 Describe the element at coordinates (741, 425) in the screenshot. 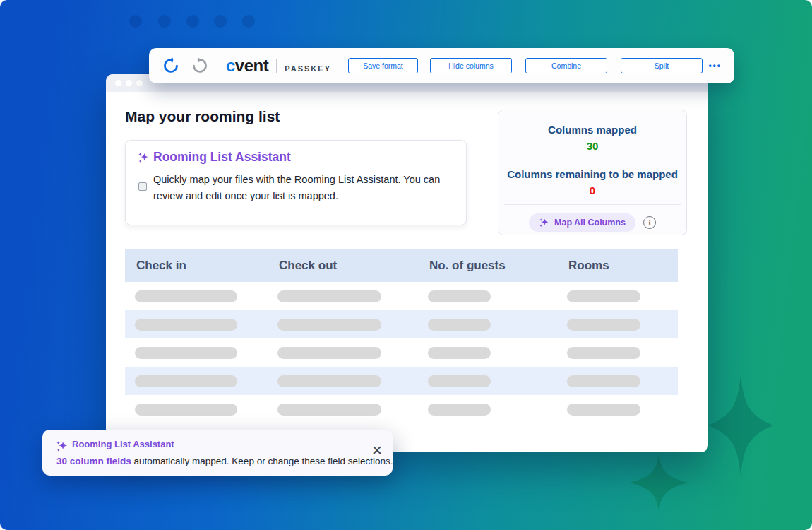

I see `sparkle-decoration-large-icon` at that location.